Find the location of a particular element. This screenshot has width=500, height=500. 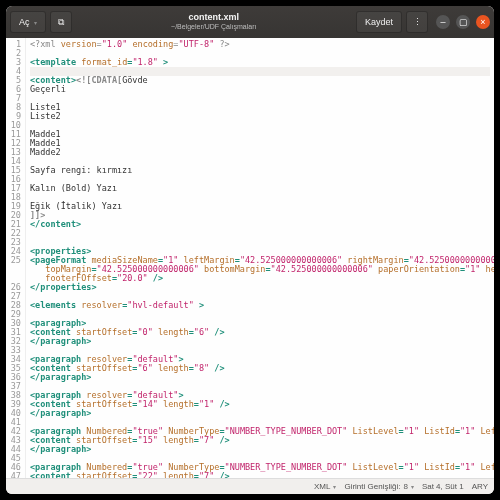

status-insert-label: ARY is located at coordinates (480, 486).